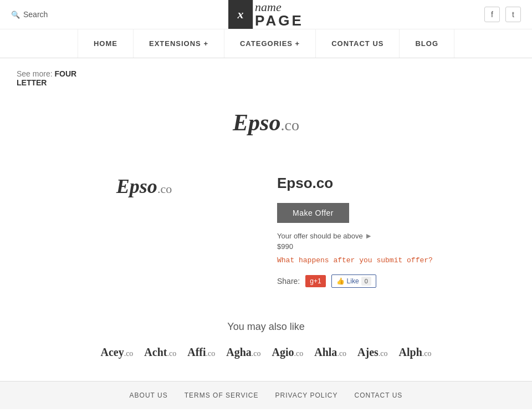 The height and width of the screenshot is (412, 532). What do you see at coordinates (326, 352) in the screenshot?
I see `similar-item-name: Ahla` at bounding box center [326, 352].